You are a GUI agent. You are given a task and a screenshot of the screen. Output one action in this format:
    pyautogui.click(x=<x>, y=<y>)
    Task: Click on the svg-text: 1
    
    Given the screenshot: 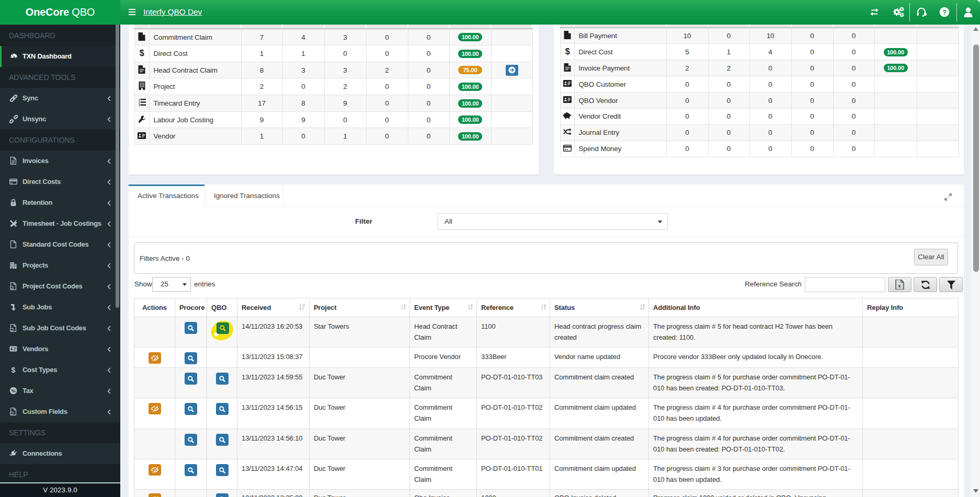 What is the action you would take?
    pyautogui.click(x=139, y=100)
    